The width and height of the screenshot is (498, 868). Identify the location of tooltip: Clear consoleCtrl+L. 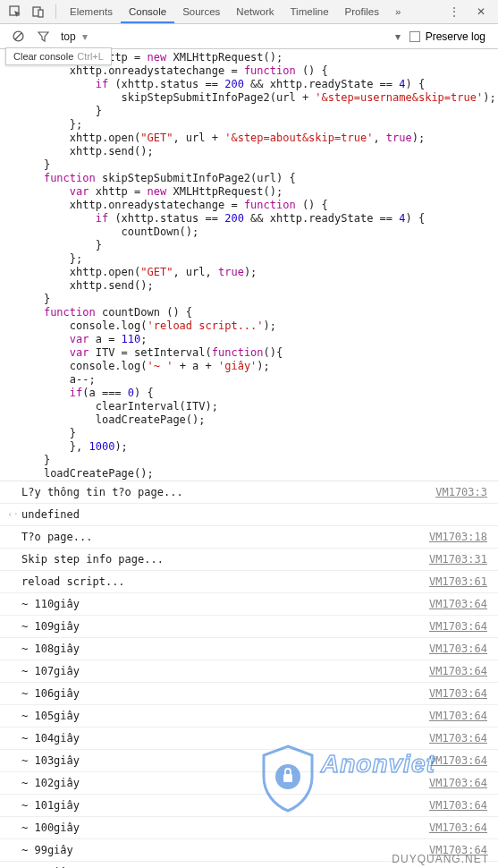
(59, 56).